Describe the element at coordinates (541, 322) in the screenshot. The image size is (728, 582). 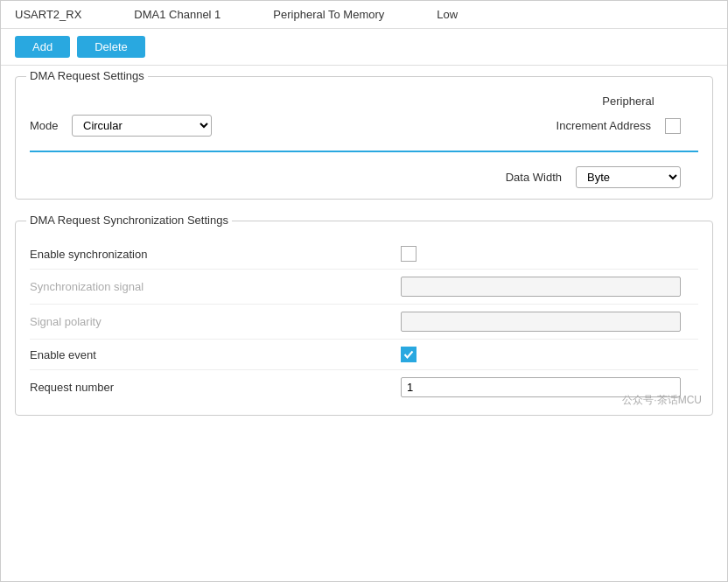
I see `signal-polarity-input` at that location.